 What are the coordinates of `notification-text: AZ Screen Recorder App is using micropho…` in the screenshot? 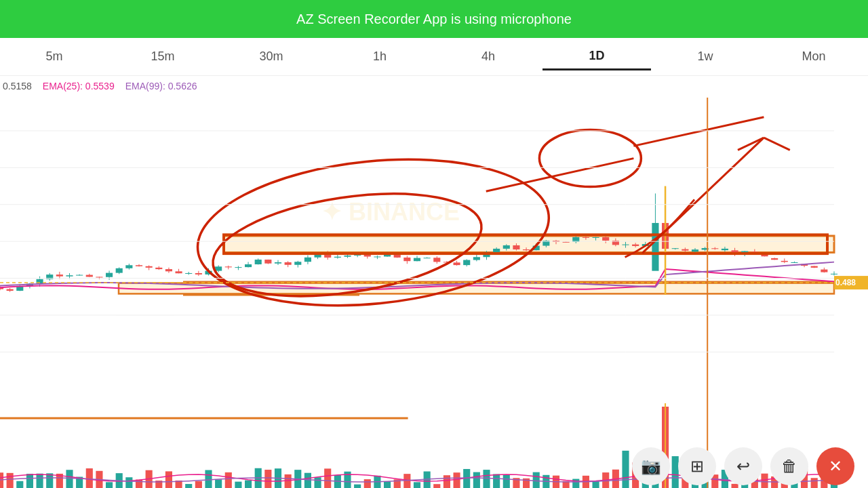 It's located at (434, 19).